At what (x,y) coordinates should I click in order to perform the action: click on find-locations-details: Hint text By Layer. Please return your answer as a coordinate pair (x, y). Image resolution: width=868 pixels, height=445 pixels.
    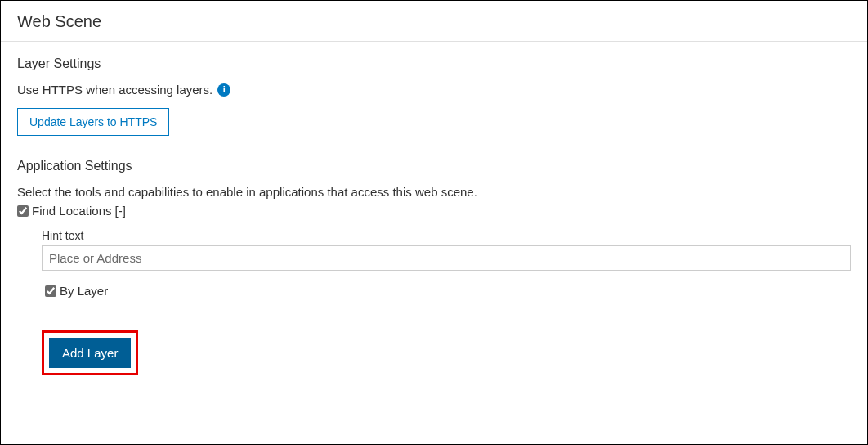
    Looking at the image, I should click on (446, 263).